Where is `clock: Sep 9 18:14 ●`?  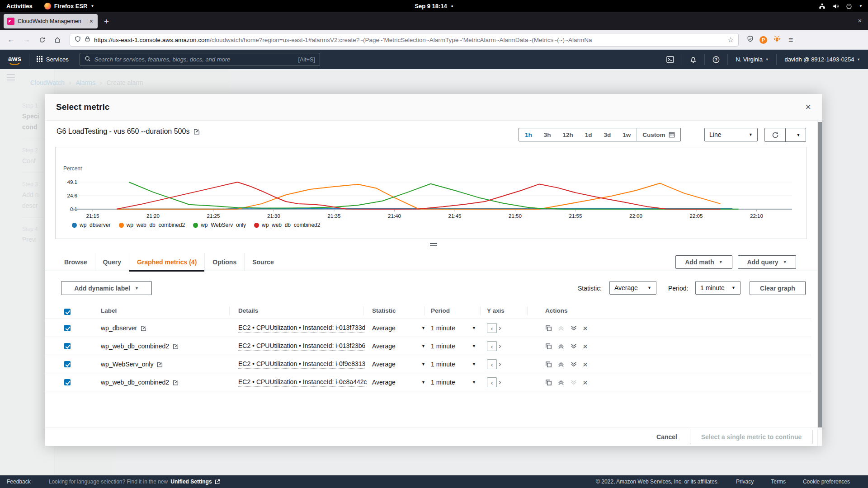 clock: Sep 9 18:14 ● is located at coordinates (434, 6).